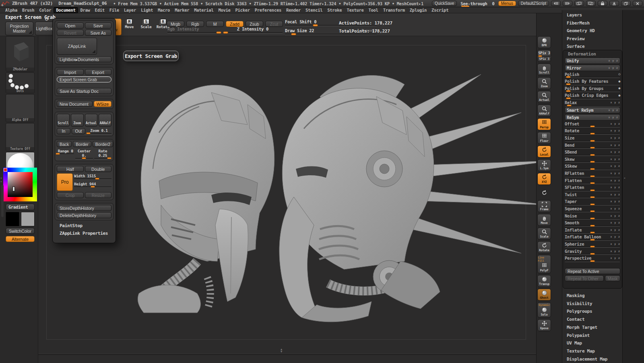  Describe the element at coordinates (87, 226) in the screenshot. I see `paintstop-item: PaintStop` at that location.